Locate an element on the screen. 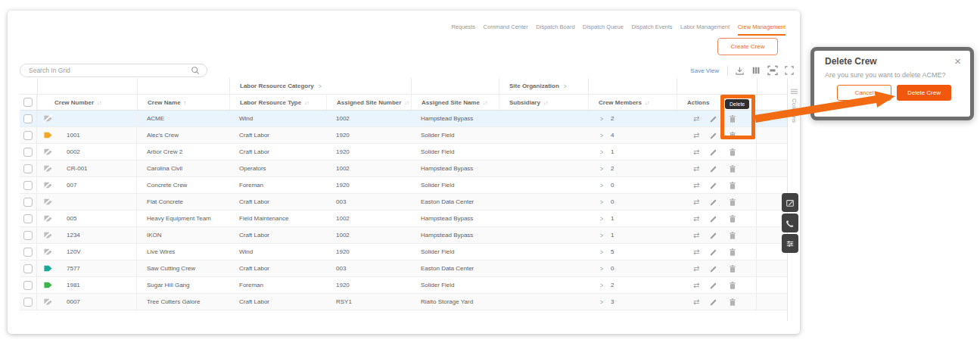 The height and width of the screenshot is (343, 980). table-row: 7577Saw Cutting CrewCraft Labor003Easton… is located at coordinates (403, 269).